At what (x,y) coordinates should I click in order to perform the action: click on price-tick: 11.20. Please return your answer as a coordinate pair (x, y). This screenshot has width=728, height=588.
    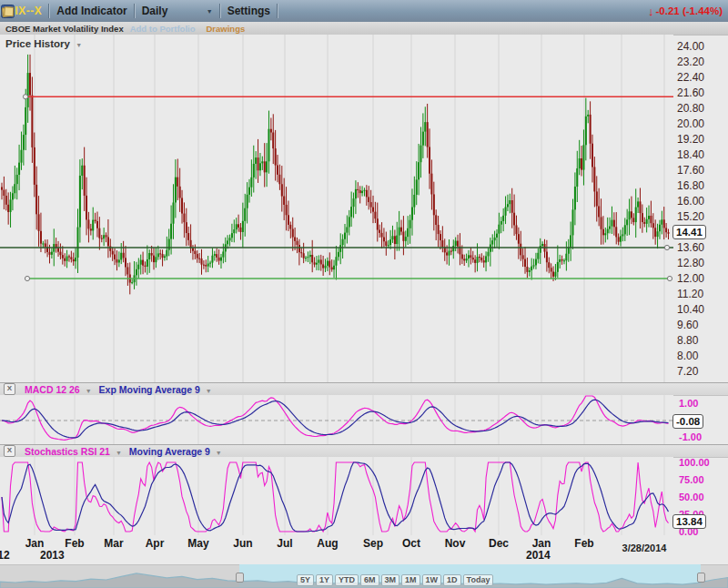
    Looking at the image, I should click on (690, 294).